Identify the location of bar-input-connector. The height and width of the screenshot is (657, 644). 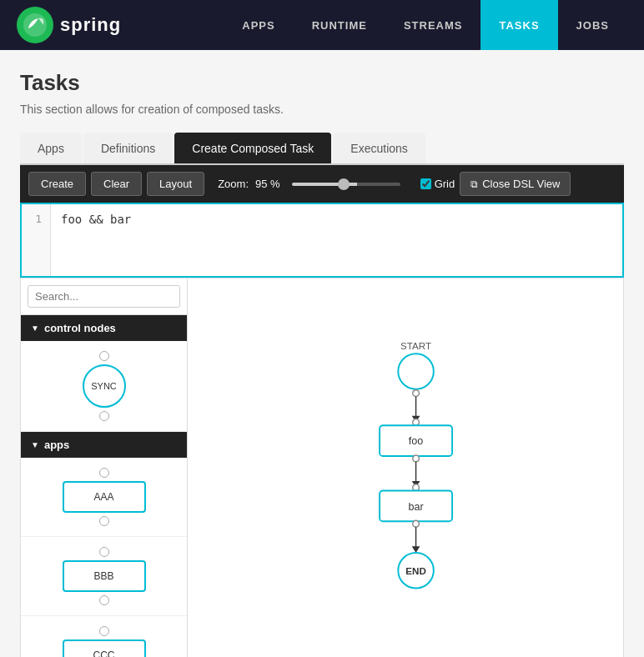
(416, 488).